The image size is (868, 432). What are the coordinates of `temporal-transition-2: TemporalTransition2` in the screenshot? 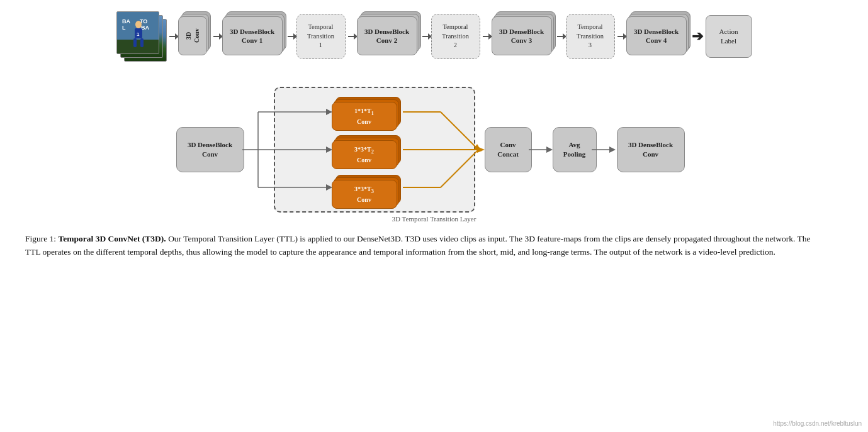 It's located at (456, 36).